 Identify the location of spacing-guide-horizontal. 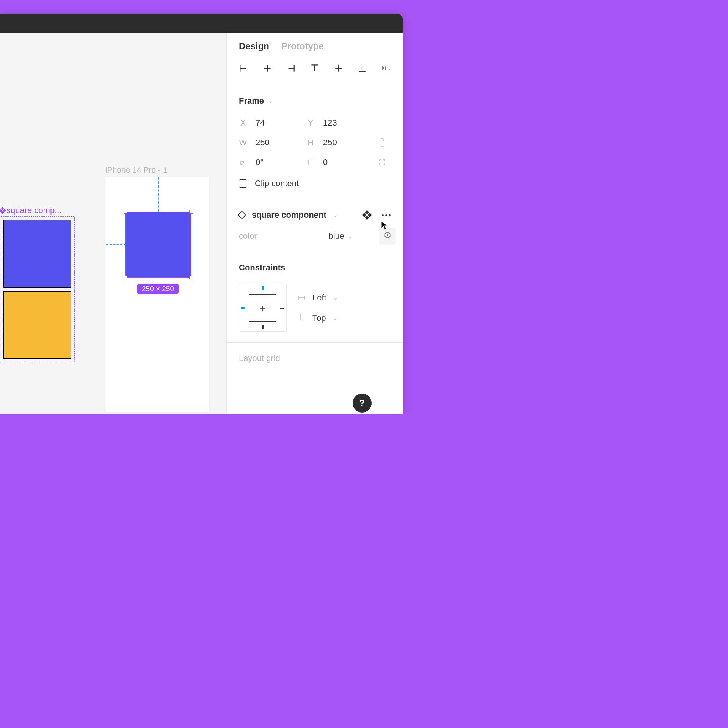
(116, 245).